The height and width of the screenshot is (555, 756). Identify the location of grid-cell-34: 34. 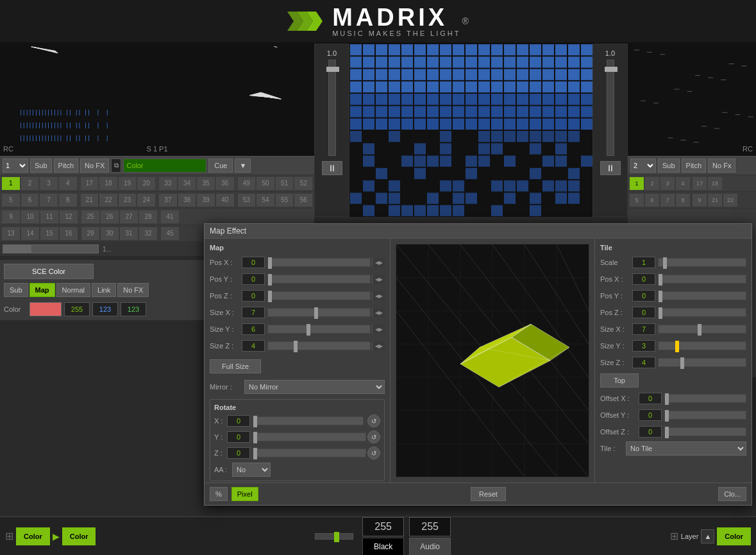
(187, 184).